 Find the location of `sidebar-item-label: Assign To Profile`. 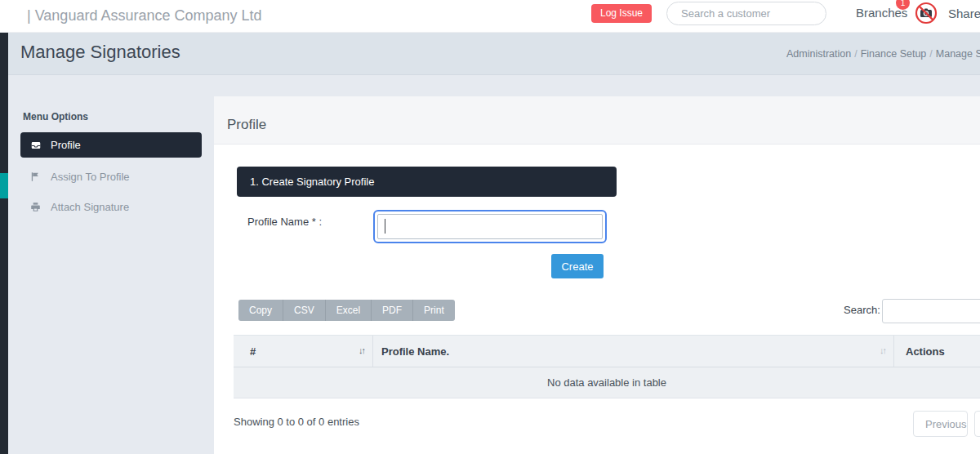

sidebar-item-label: Assign To Profile is located at coordinates (90, 176).